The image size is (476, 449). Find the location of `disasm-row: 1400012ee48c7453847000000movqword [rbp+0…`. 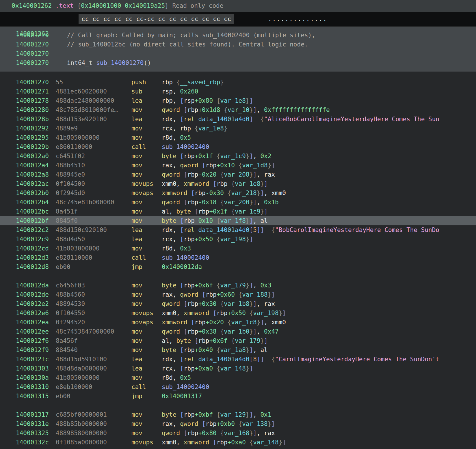

disasm-row: 1400012ee48c7453847000000movqword [rbp+0… is located at coordinates (238, 332).